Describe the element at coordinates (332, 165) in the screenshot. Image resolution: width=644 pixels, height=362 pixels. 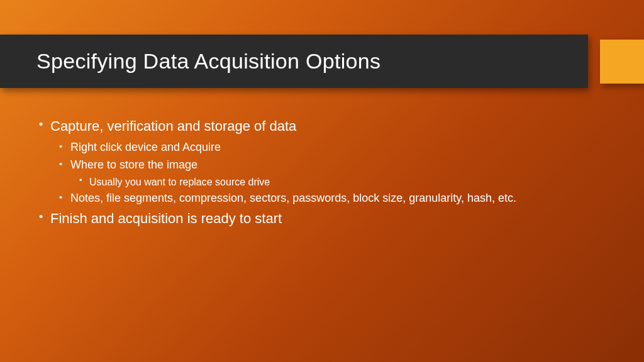
I see `bullet-level-2: Where to store the image` at that location.